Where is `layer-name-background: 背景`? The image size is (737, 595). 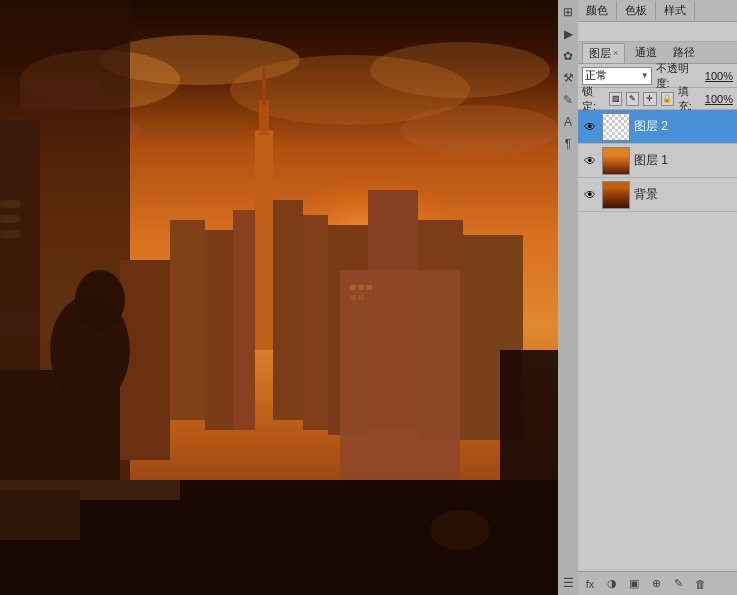 layer-name-background: 背景 is located at coordinates (684, 194).